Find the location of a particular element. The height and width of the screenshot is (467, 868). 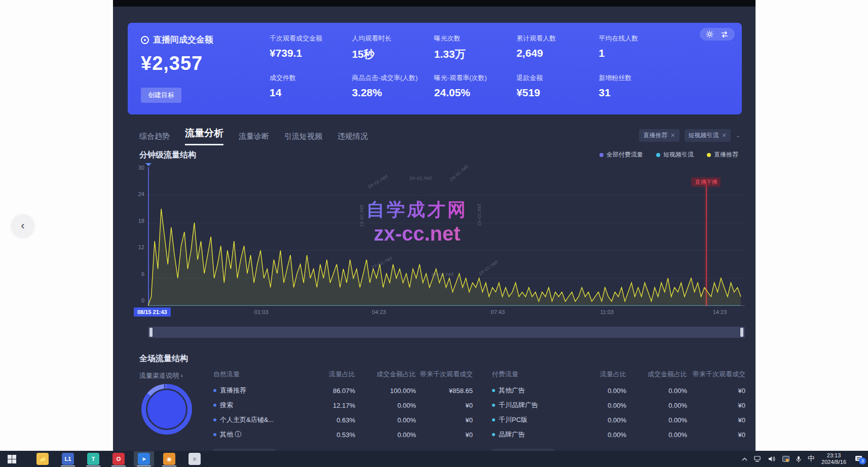

analysis-tabs: 综合趋势流量分析流量诊断引流短视频违规情况 is located at coordinates (253, 136).